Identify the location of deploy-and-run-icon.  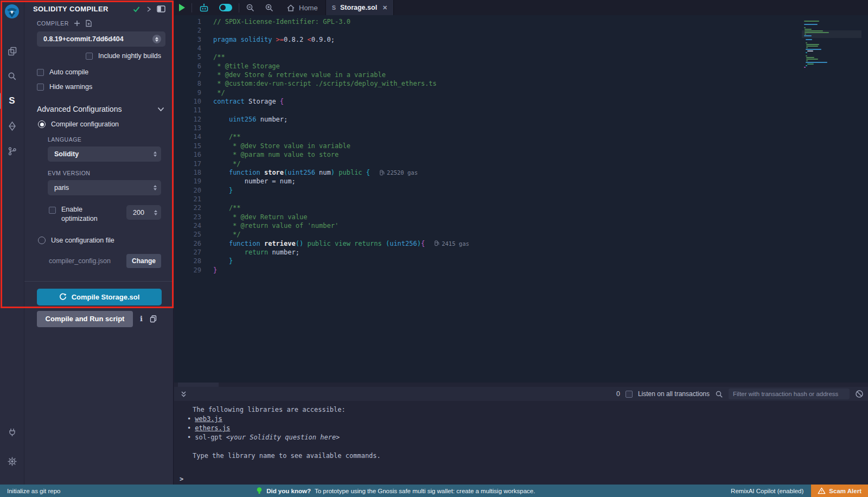
(12, 126).